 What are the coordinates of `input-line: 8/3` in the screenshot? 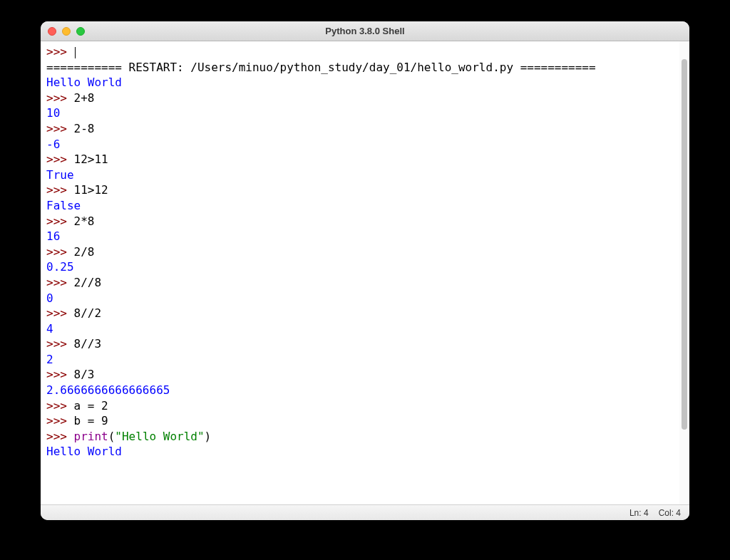 It's located at (84, 375).